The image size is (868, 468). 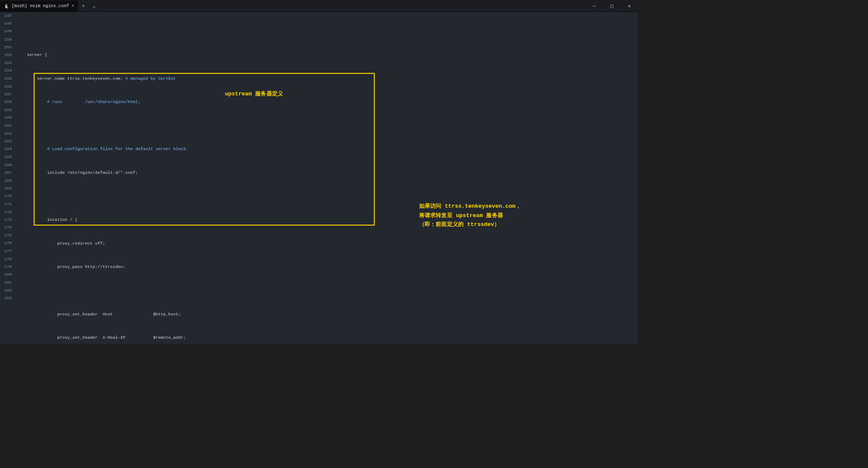 What do you see at coordinates (470, 206) in the screenshot?
I see `annotation-line: 如果访问 ttrss.tenkeyseven.com，` at bounding box center [470, 206].